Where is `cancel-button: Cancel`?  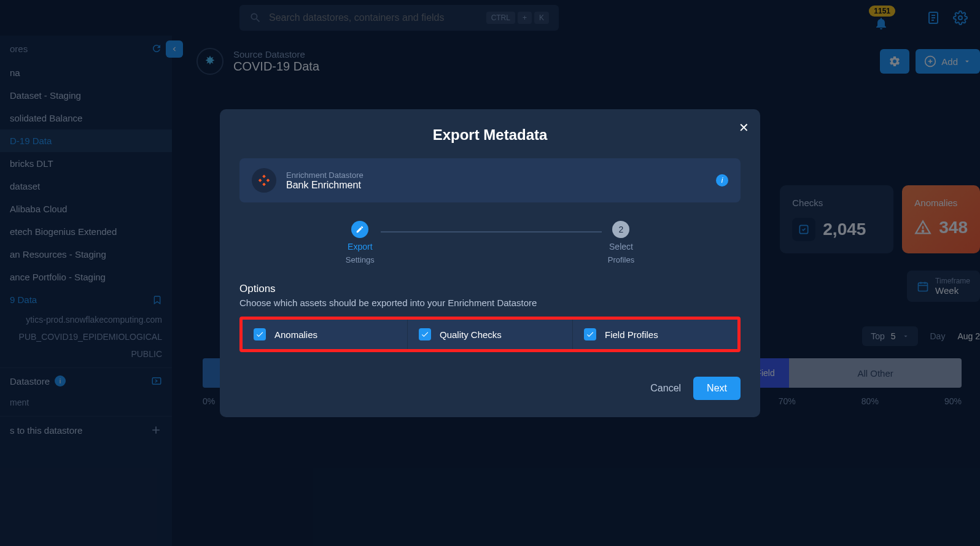
cancel-button: Cancel is located at coordinates (666, 388).